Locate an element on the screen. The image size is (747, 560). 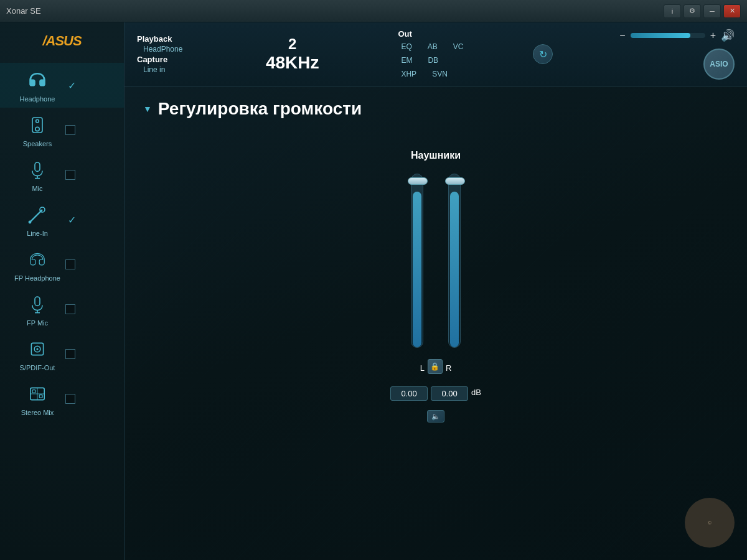
speakers-icon-label: Speakers is located at coordinates (37, 130).